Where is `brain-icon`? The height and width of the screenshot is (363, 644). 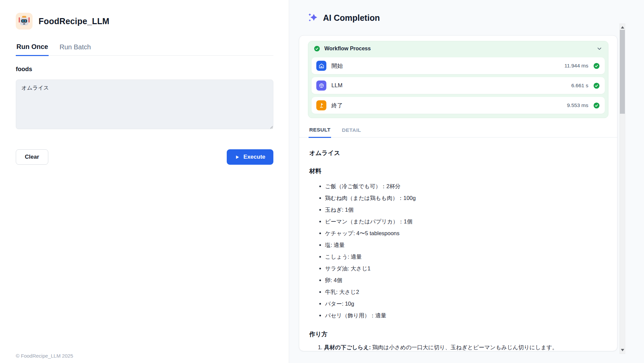 brain-icon is located at coordinates (321, 86).